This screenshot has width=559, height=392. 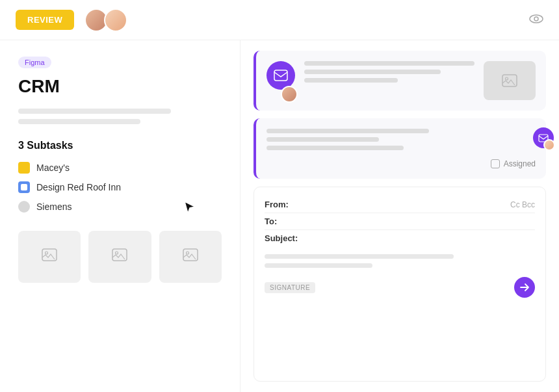 I want to click on subtask-item-siemens: Siemens, so click(x=120, y=207).